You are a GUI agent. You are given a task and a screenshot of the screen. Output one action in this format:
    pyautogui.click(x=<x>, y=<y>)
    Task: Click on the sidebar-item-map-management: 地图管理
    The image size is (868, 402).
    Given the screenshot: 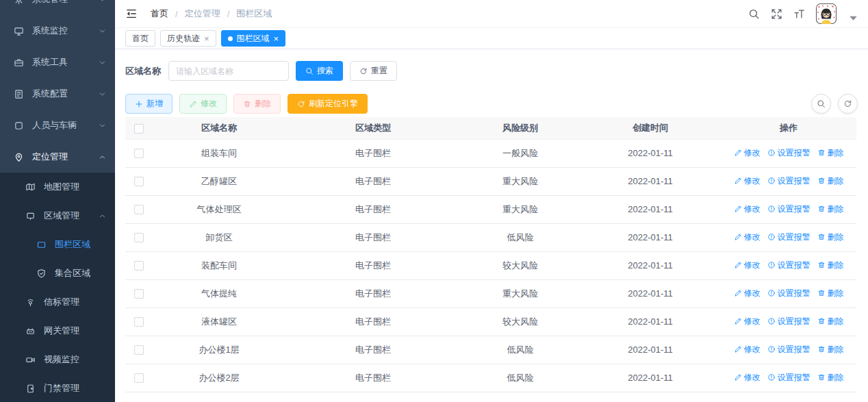 What is the action you would take?
    pyautogui.click(x=58, y=187)
    